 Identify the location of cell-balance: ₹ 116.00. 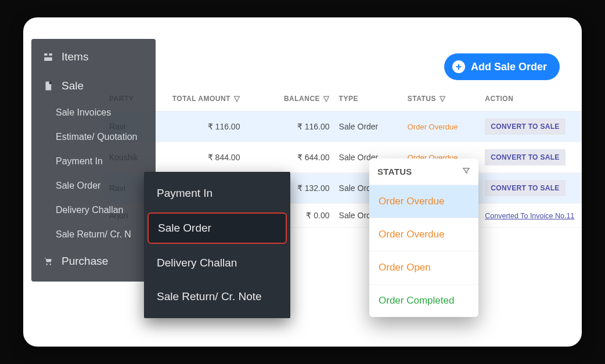
(289, 127).